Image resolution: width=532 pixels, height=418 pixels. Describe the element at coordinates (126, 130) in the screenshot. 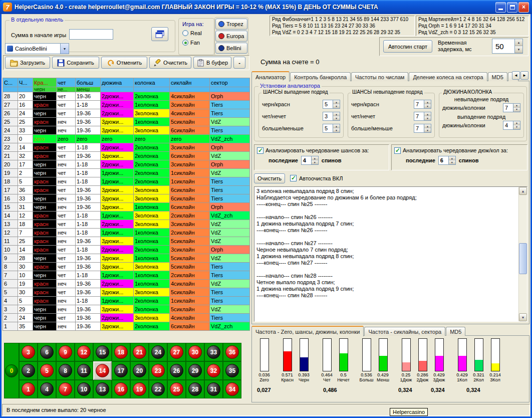

I see `table-row: 2433черннеч19-363дюжи...3колонка6сиклайн…` at that location.